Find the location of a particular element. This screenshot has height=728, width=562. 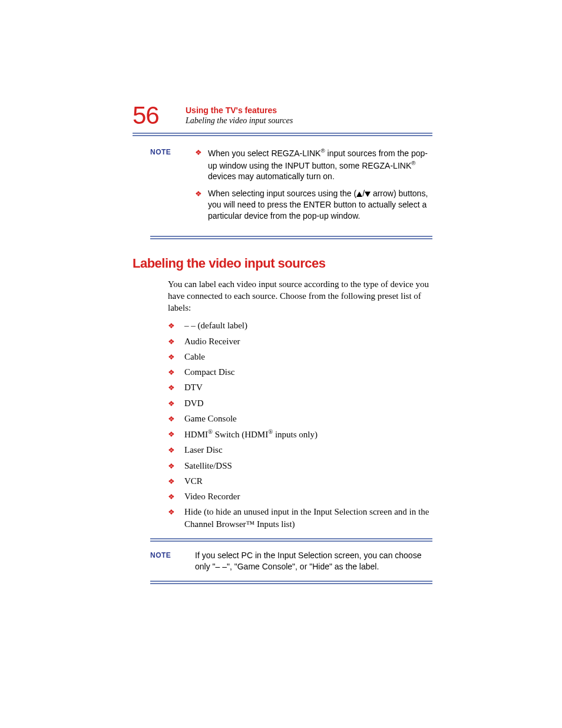

list-item: ❖Laser Disc is located at coordinates (300, 450).